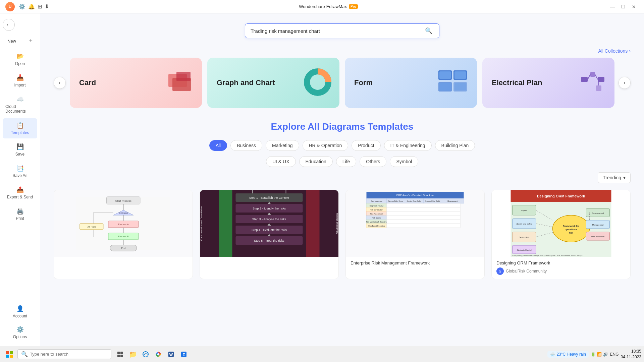 This screenshot has height=362, width=644. I want to click on template-card-1: Start Process Decision Process A Process…, so click(123, 235).